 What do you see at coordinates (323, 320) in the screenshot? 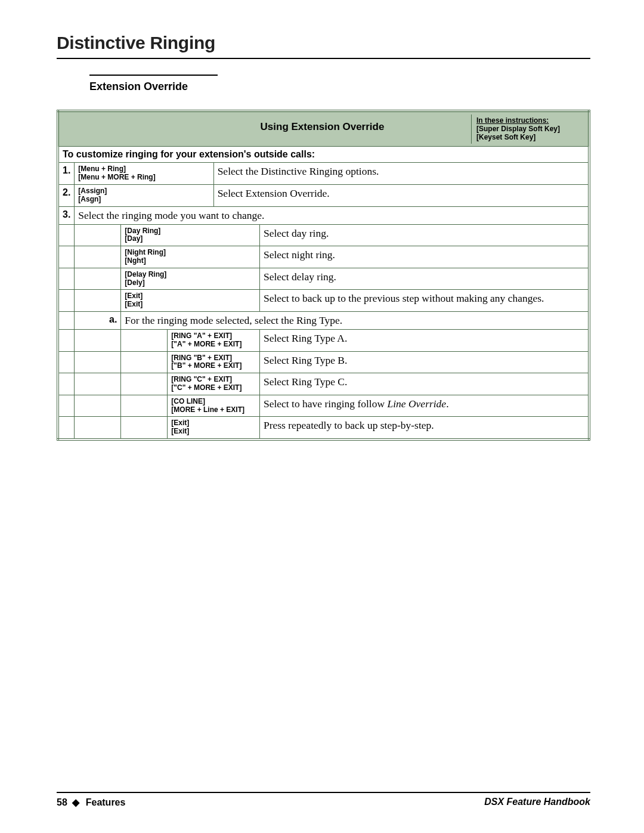
I see `table-row: a. For the ringing mode selected, select…` at bounding box center [323, 320].